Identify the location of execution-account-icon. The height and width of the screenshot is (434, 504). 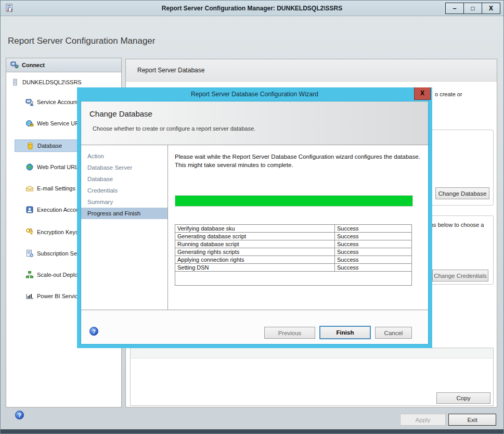
(30, 210).